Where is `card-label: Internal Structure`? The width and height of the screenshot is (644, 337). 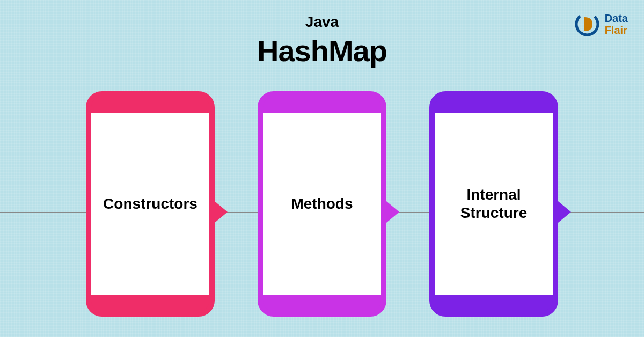
card-label: Internal Structure is located at coordinates (494, 204).